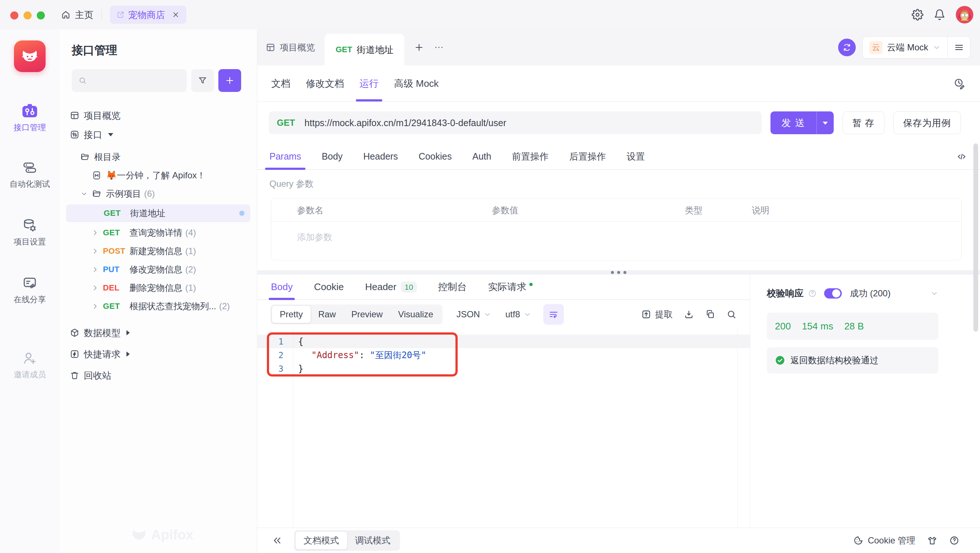 This screenshot has width=980, height=553. Describe the element at coordinates (847, 47) in the screenshot. I see `sync-status-button` at that location.